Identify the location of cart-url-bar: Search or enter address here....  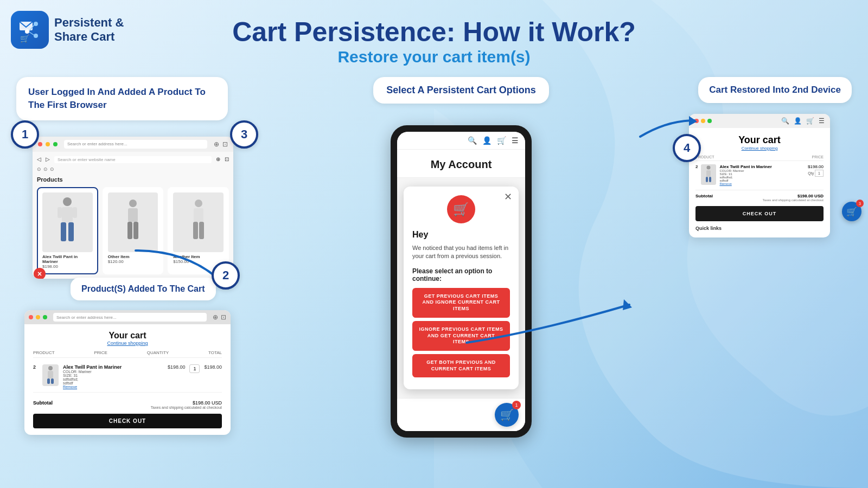
(130, 317).